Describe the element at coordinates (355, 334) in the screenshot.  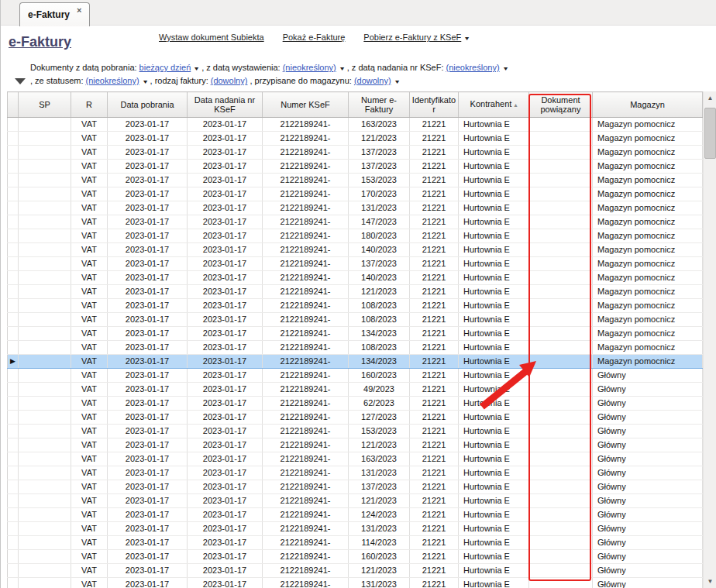
I see `table-row: VAT2023-01-172023-01-172122189241-134/20…` at that location.